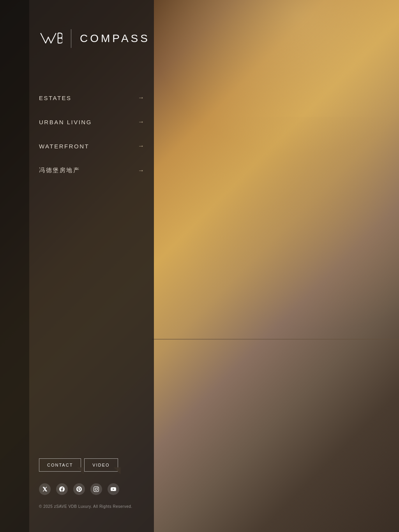 This screenshot has height=532, width=399. What do you see at coordinates (92, 122) in the screenshot?
I see `nav-item-urban-living: URBAN LIVING →` at bounding box center [92, 122].